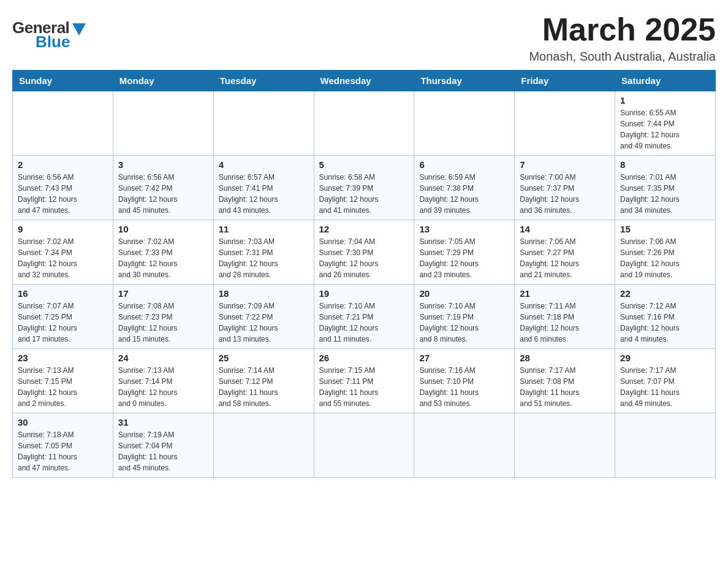 The image size is (728, 563). Describe the element at coordinates (163, 323) in the screenshot. I see `day-info: Sunrise: 7:08 AM Sunset: 7:23 PM Dayligh…` at that location.